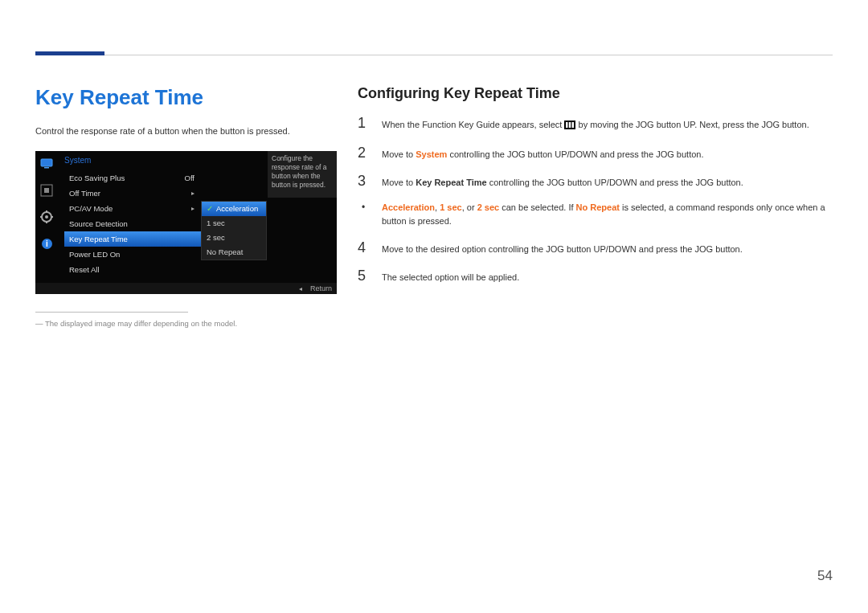 The width and height of the screenshot is (868, 613). What do you see at coordinates (95, 254) in the screenshot?
I see `osd-menu-label: Power LED On` at bounding box center [95, 254].